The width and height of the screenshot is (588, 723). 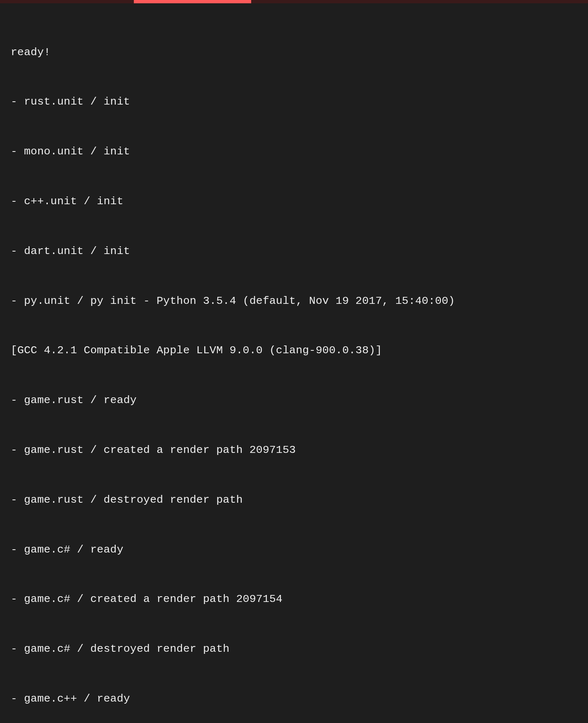 I want to click on log-line: - game.rust / ready, so click(x=294, y=400).